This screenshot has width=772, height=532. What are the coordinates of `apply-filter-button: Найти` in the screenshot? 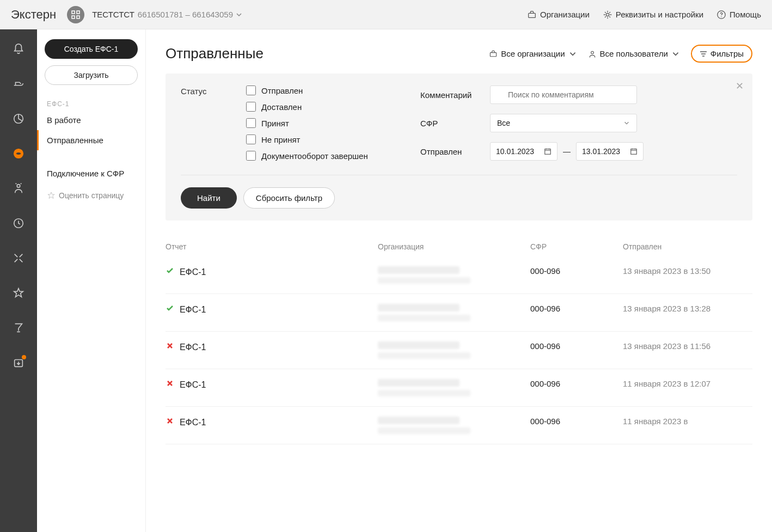 It's located at (209, 198).